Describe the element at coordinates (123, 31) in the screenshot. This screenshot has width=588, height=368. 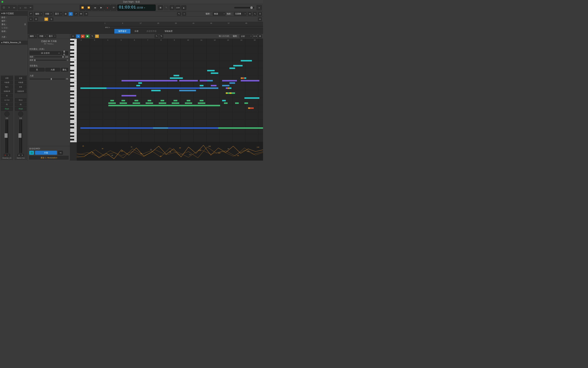
I see `tab-piano-roll: 钢琴卷帘` at that location.